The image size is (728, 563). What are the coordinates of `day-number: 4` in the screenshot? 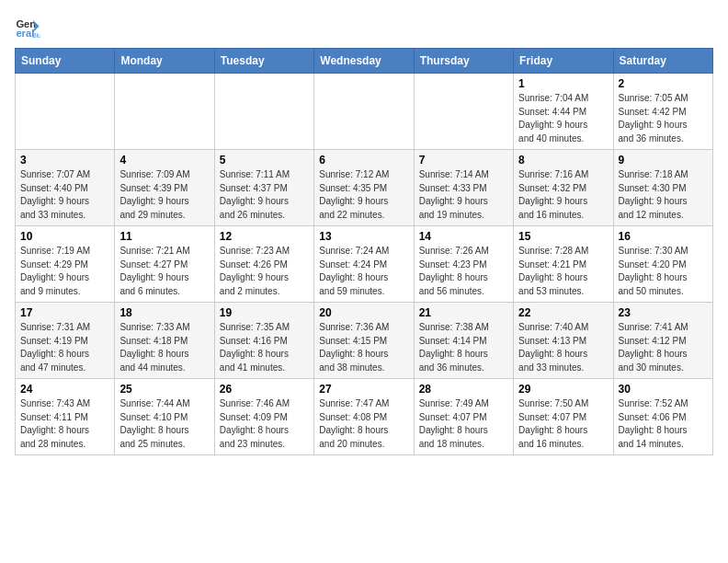 It's located at (164, 160).